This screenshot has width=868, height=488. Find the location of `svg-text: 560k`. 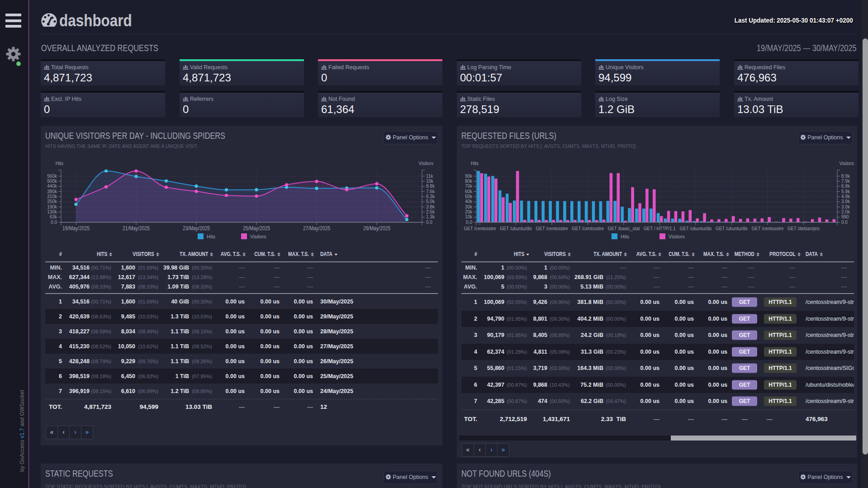

svg-text: 560k is located at coordinates (52, 176).